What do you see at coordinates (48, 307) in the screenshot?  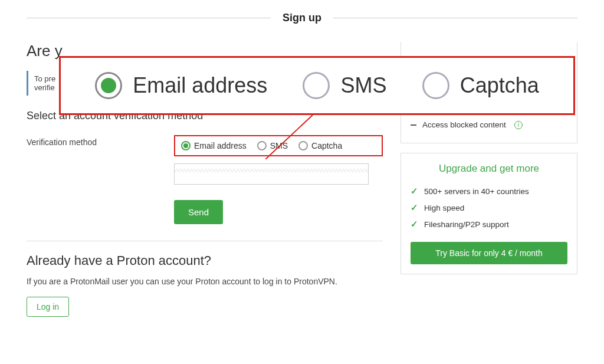 I see `login-button: Log in` at bounding box center [48, 307].